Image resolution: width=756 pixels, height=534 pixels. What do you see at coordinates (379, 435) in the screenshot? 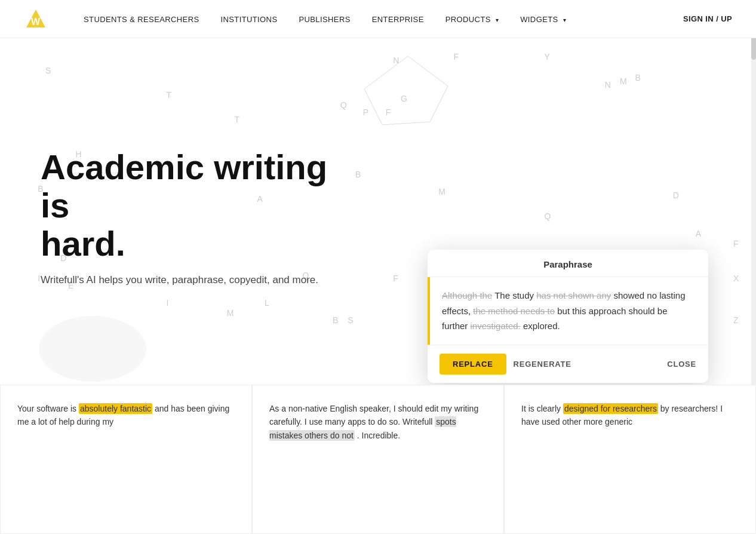
I see `testimonial-2-text-after: . Incredible.` at bounding box center [379, 435].